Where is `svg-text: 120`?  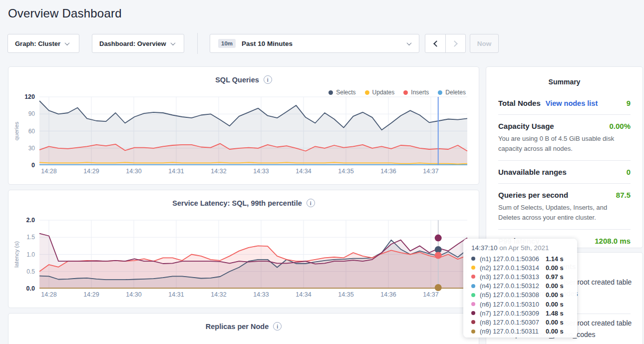 svg-text: 120 is located at coordinates (30, 97).